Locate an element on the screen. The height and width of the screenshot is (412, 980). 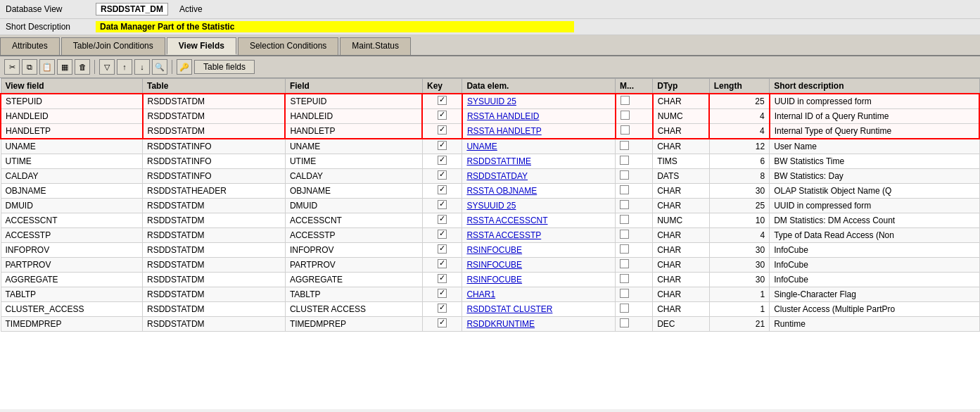
toolbar: ✂ ⧉ 📋 ▦ 🗑 ▽ ↑ ↓ 🔍 🔑 Table fields is located at coordinates (490, 68).